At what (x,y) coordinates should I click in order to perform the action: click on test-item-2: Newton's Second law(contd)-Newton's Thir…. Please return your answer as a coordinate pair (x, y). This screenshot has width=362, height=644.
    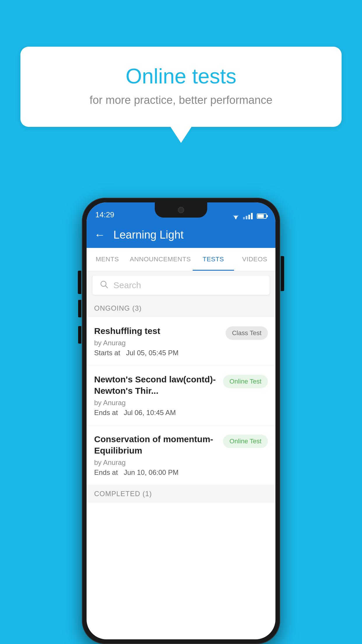
    Looking at the image, I should click on (181, 396).